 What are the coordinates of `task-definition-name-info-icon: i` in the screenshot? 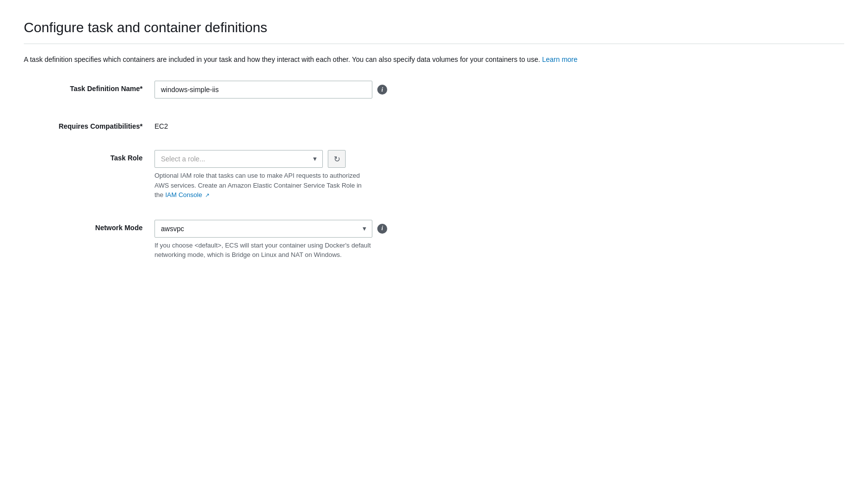 It's located at (382, 90).